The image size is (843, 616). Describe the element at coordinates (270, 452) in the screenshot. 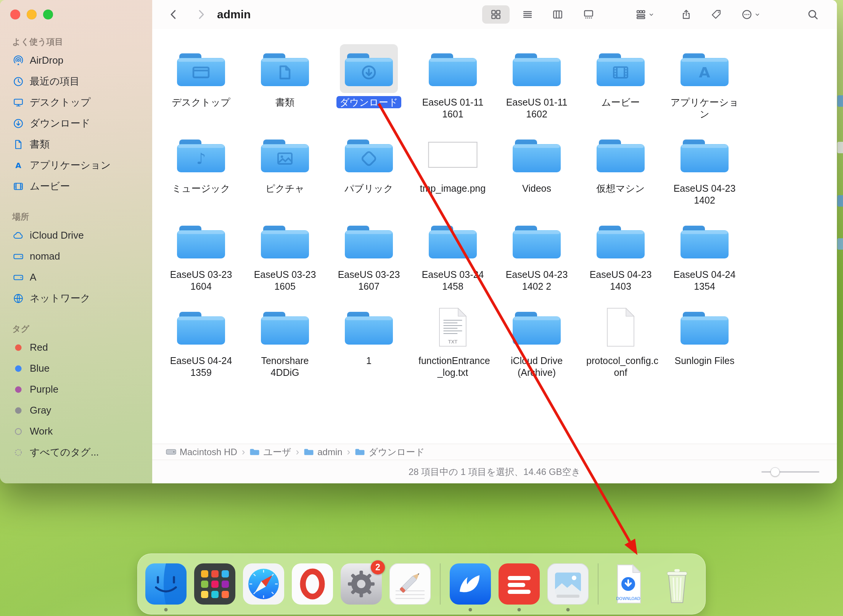

I see `breadcrumb-item: ユーザ` at that location.